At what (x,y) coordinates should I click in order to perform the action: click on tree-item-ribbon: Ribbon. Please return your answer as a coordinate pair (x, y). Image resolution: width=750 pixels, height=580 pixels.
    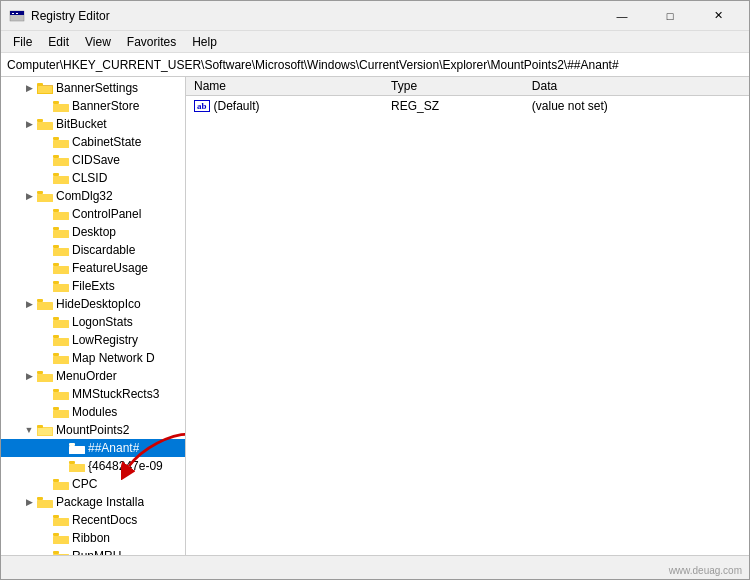
    Looking at the image, I should click on (93, 538).